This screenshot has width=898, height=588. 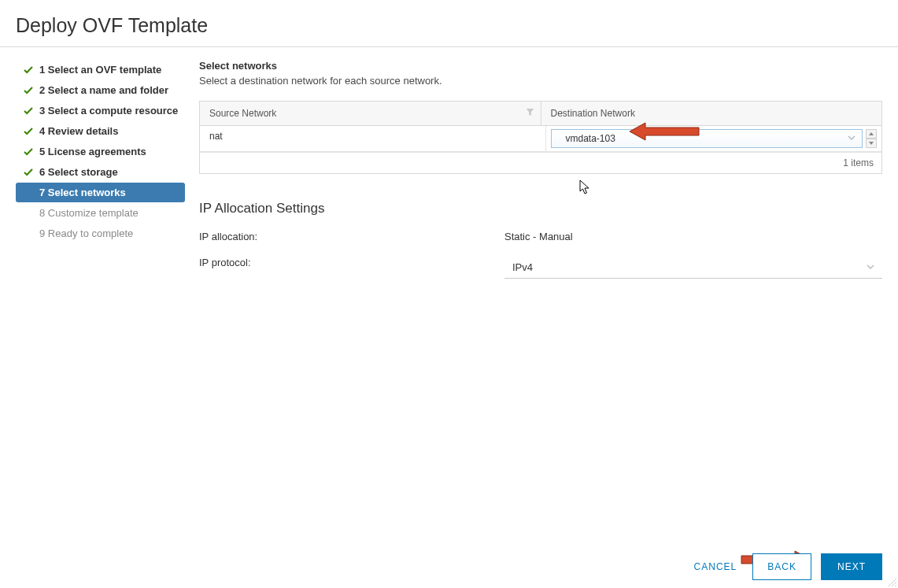 I want to click on table-header: Source Network Destination Network, so click(x=541, y=113).